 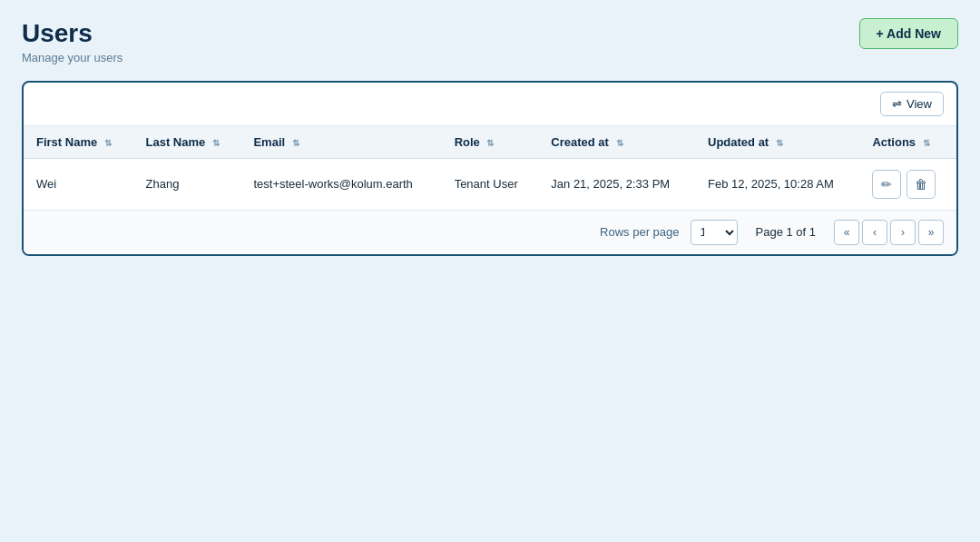 I want to click on page-subtitle: Manage your users, so click(x=73, y=58).